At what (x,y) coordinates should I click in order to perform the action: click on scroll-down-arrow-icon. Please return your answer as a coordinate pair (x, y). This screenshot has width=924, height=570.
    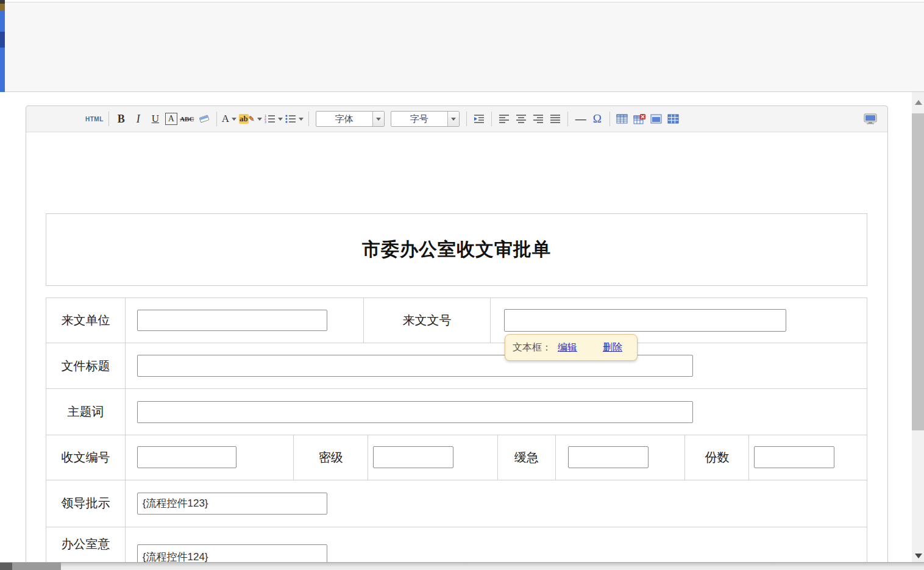
    Looking at the image, I should click on (919, 556).